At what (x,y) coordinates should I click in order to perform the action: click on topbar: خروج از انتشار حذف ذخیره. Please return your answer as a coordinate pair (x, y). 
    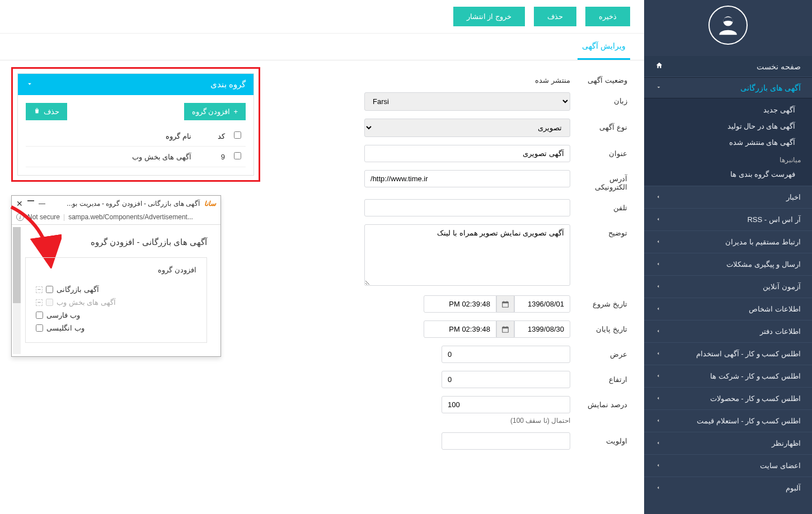
    Looking at the image, I should click on (322, 17).